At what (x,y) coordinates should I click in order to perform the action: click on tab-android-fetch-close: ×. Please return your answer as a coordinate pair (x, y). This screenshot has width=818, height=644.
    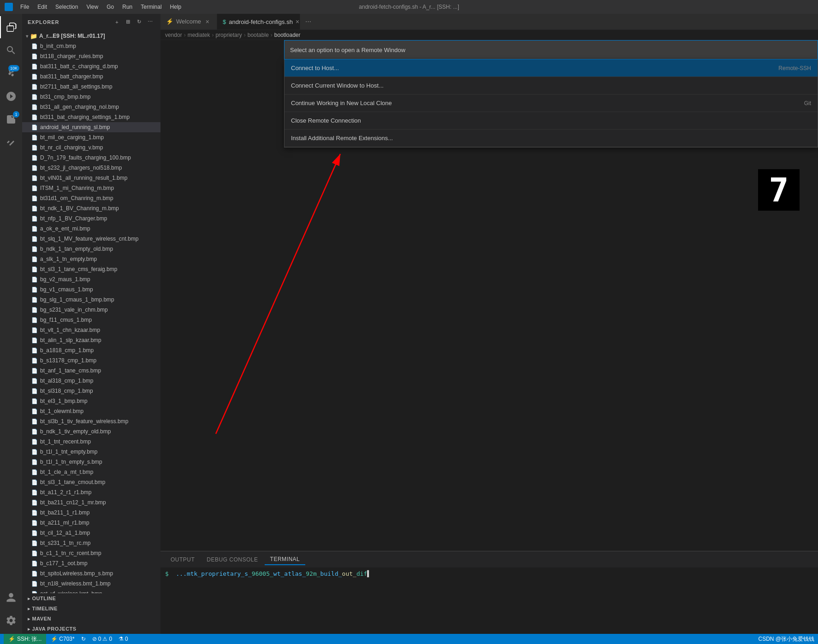
    Looking at the image, I should click on (297, 22).